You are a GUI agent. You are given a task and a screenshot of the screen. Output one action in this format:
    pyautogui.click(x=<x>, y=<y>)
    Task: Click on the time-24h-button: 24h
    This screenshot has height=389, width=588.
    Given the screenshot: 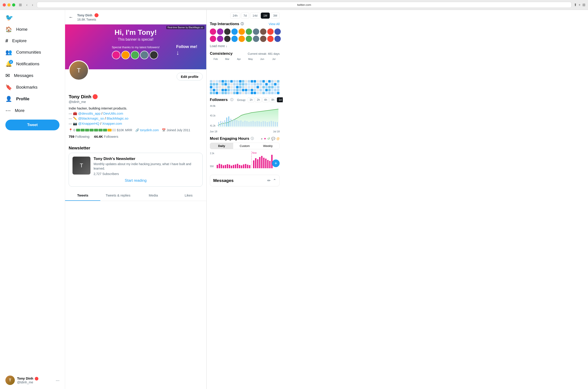 What is the action you would take?
    pyautogui.click(x=235, y=16)
    